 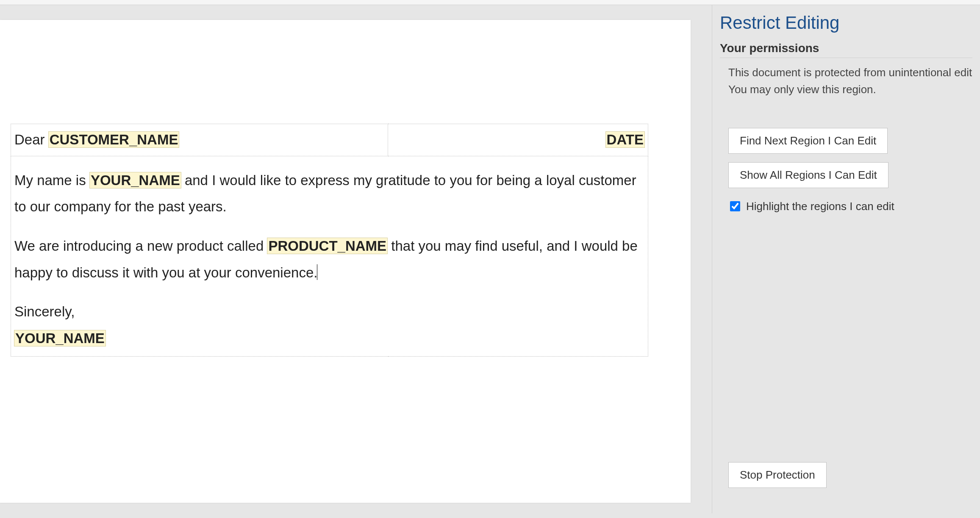 I want to click on permissions-line-1: This document is protected from unintent…, so click(x=852, y=72).